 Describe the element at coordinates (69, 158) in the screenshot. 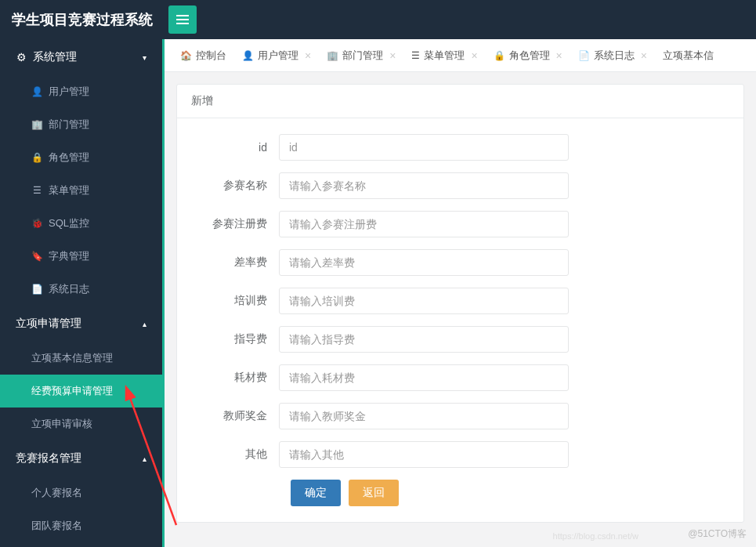

I see `sidebar-item-label: 角色管理` at that location.